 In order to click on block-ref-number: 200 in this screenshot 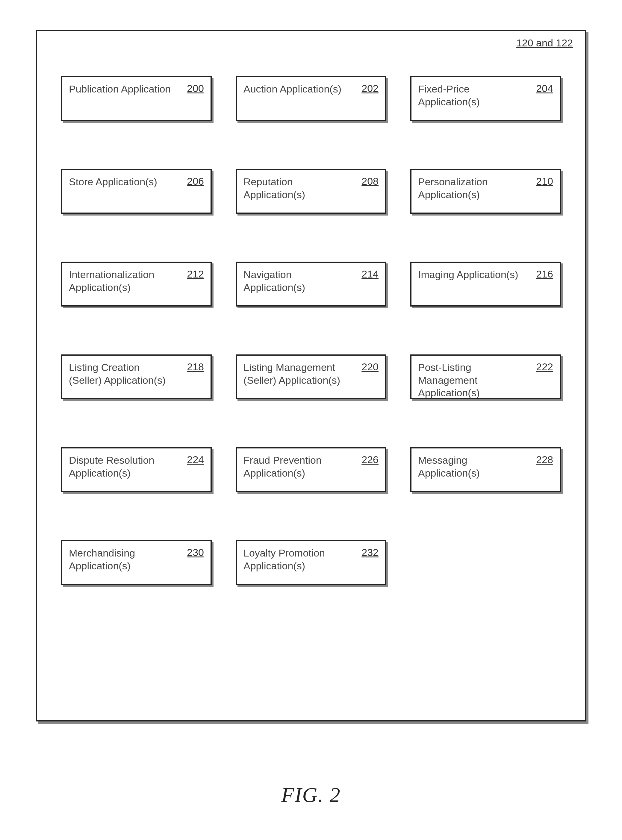, I will do `click(195, 89)`.